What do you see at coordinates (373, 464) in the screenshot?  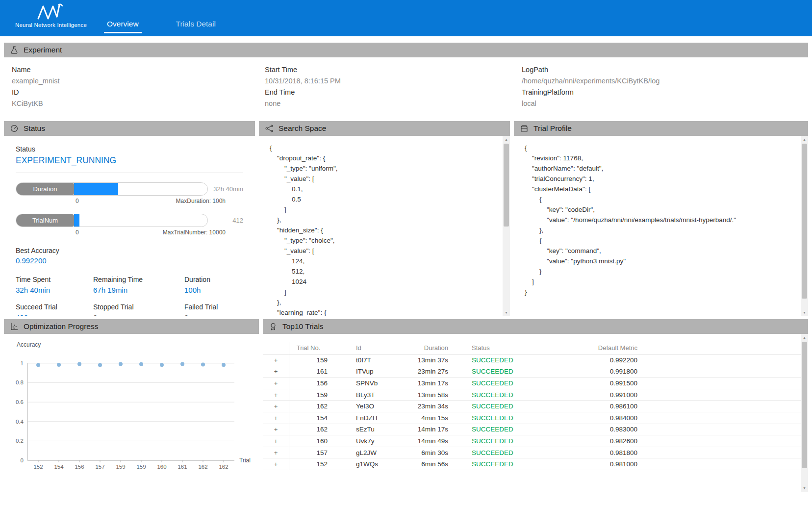 I see `cell-id: g1WQs` at bounding box center [373, 464].